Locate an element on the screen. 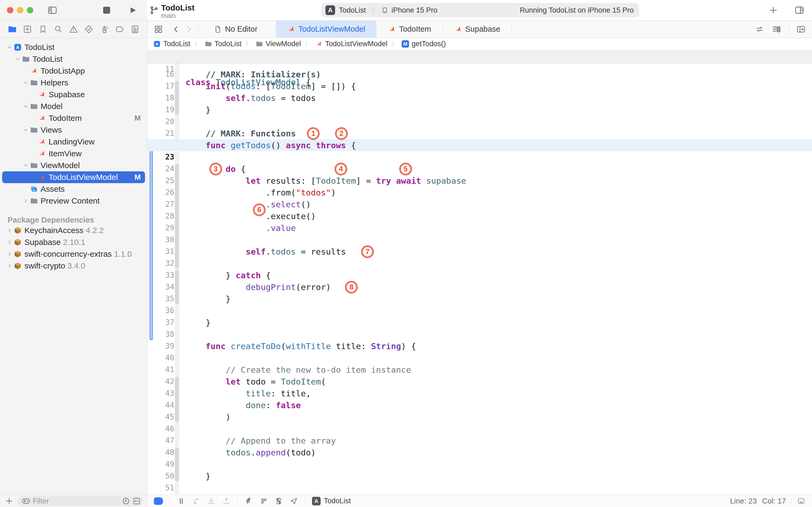  sidebar-item-TodoItem: TodoItem M is located at coordinates (74, 118).